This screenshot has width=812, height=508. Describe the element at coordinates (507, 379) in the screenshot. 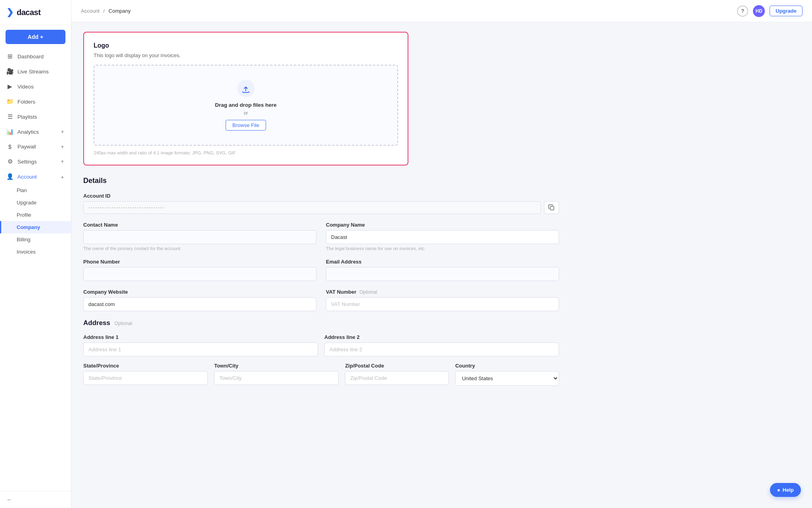

I see `country-select: United States` at that location.